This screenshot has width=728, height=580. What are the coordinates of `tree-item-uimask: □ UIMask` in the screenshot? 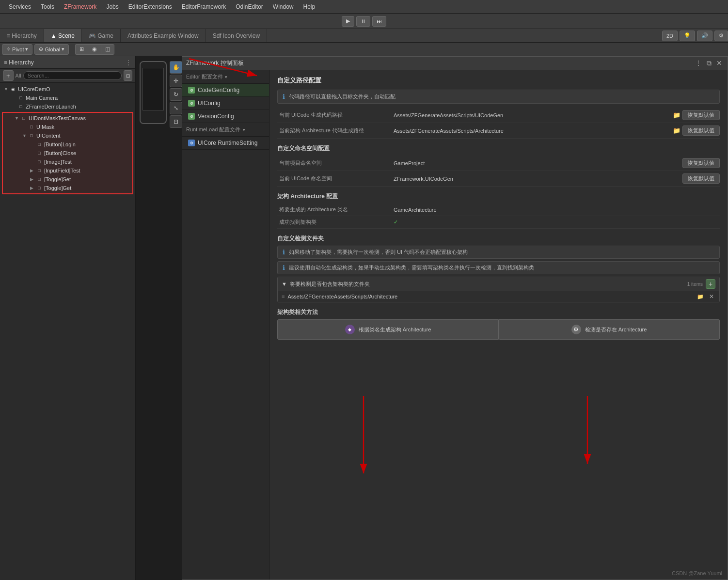 It's located at (68, 127).